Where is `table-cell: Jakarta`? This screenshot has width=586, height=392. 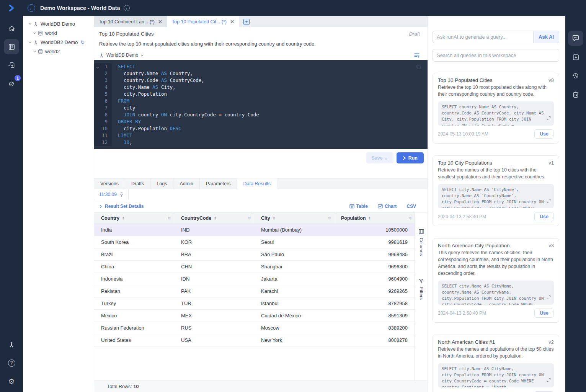 table-cell: Jakarta is located at coordinates (294, 279).